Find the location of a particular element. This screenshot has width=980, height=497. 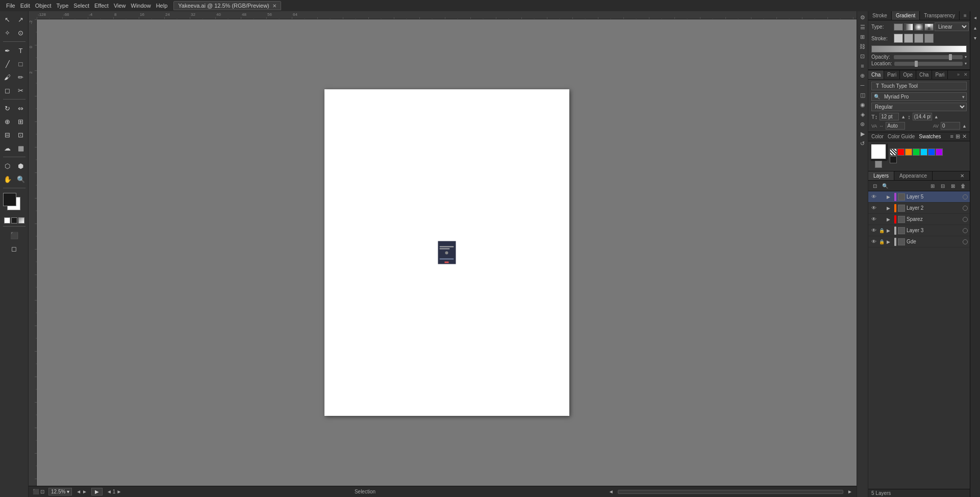

scissors-tool: ✂ is located at coordinates (21, 90).